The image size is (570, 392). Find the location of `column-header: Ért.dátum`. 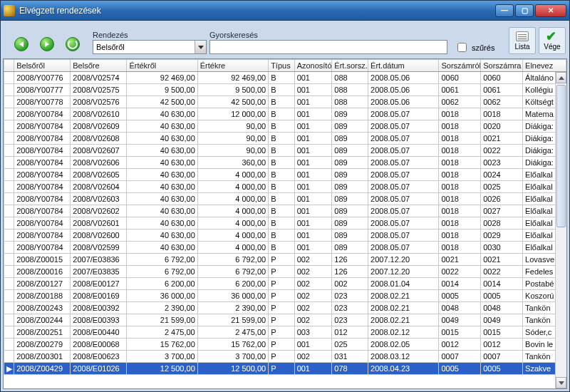

column-header: Ért.dátum is located at coordinates (403, 66).